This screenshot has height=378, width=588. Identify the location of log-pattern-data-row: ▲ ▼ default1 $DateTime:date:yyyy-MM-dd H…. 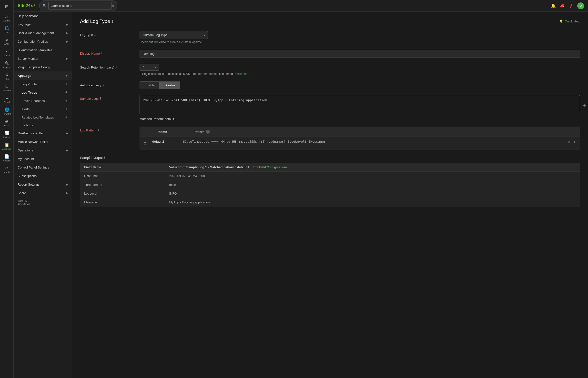
(360, 143).